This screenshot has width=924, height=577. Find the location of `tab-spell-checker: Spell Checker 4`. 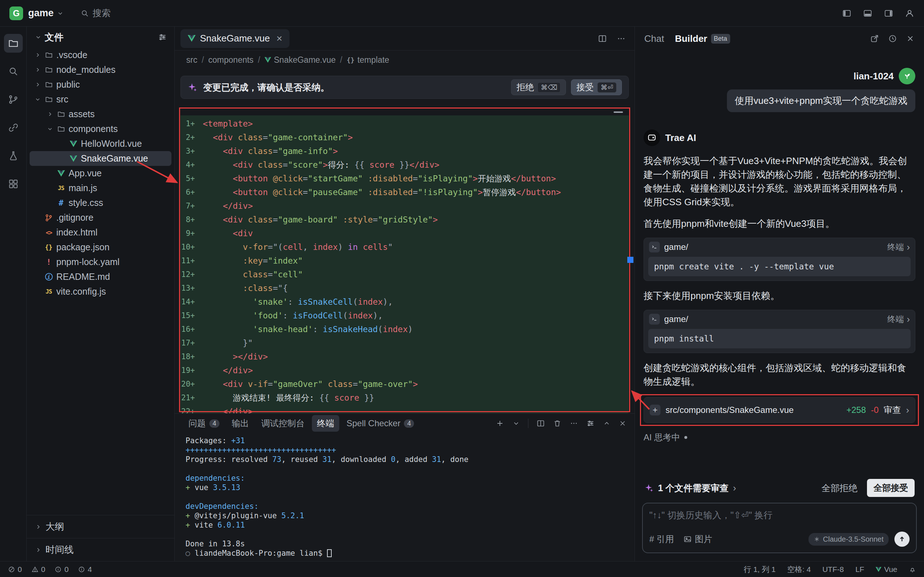

tab-spell-checker: Spell Checker 4 is located at coordinates (380, 424).